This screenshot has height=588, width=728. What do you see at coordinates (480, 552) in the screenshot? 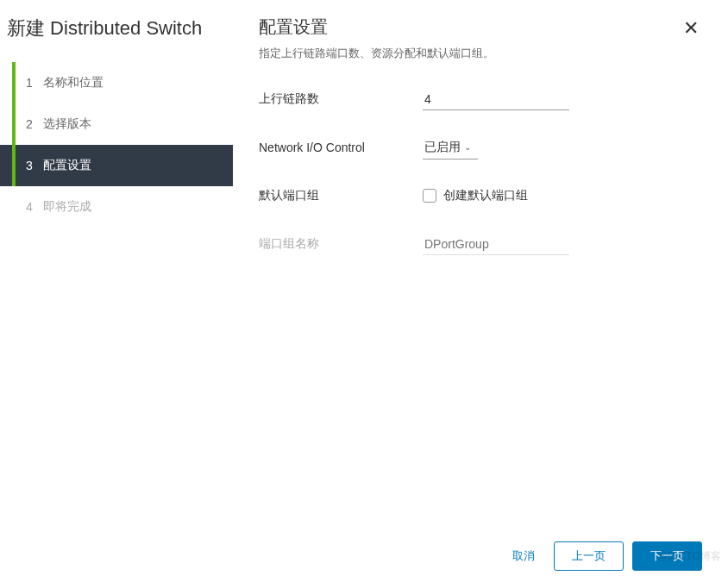
I see `wizard-footer: 取消 上一页 下一页` at bounding box center [480, 552].